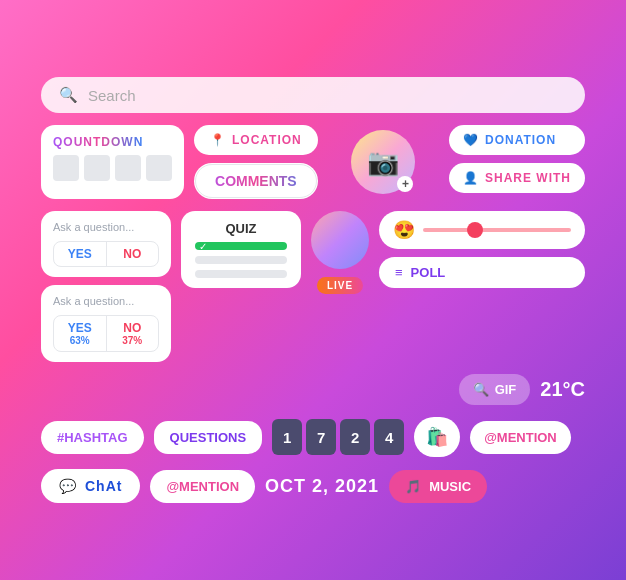  What do you see at coordinates (404, 230) in the screenshot?
I see `emoji-icon: 😍` at bounding box center [404, 230].